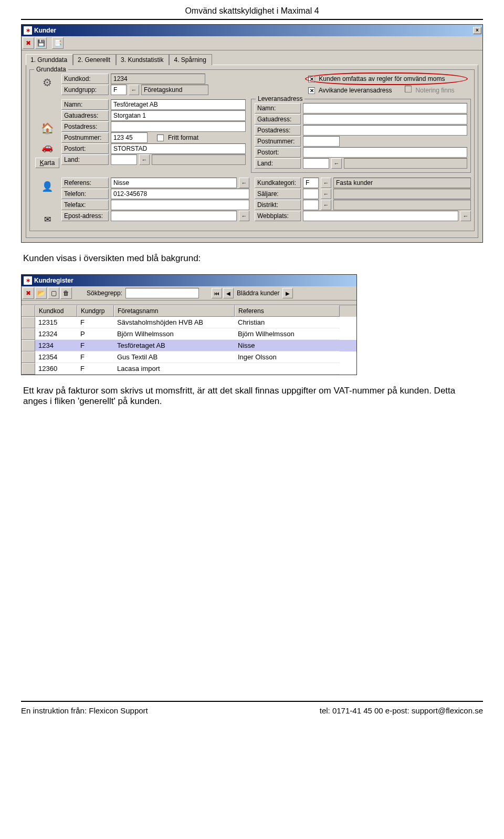 The height and width of the screenshot is (839, 504). I want to click on checkbox-fritt-format, so click(161, 138).